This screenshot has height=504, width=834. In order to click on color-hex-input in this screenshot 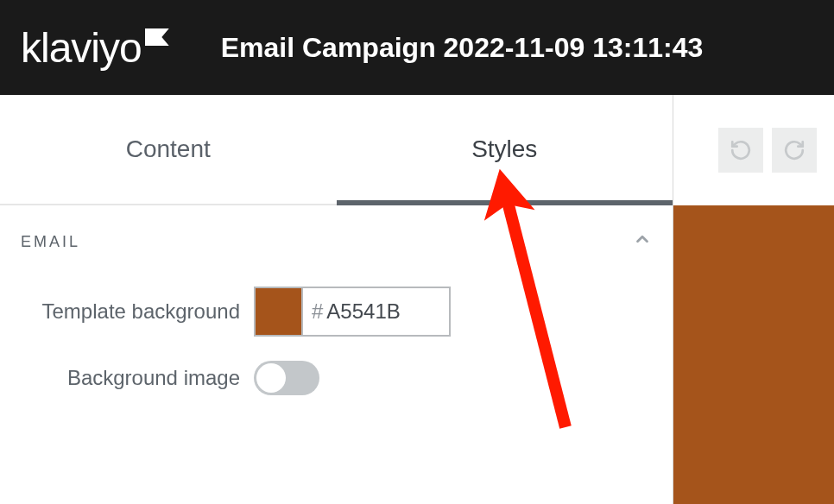, I will do `click(378, 312)`.